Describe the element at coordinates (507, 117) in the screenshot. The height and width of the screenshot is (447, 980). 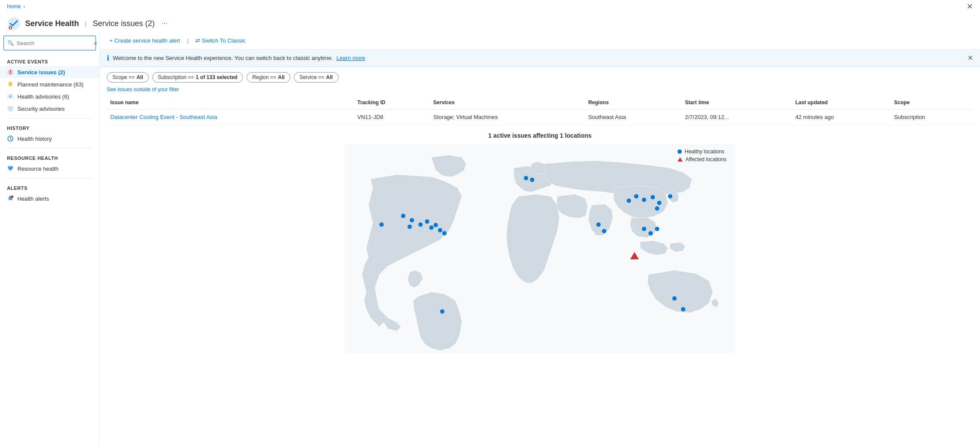
I see `cell-services: Storage; Virtual Machines` at that location.